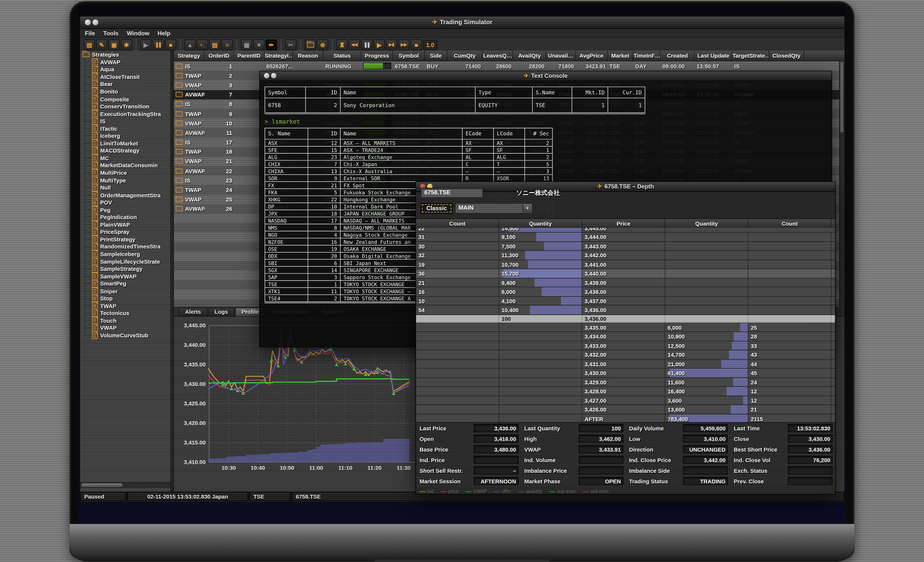  What do you see at coordinates (125, 306) in the screenshot?
I see `sidebar-item-twap: TWAP` at bounding box center [125, 306].